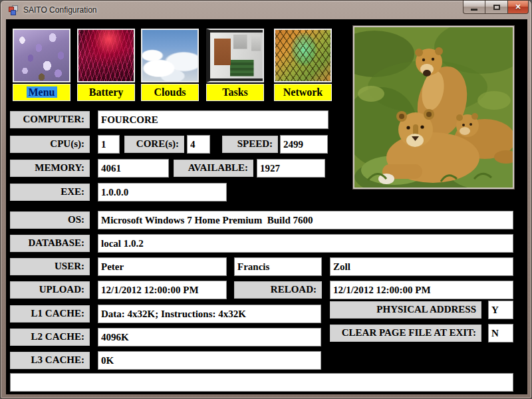 This screenshot has height=399, width=532. I want to click on lions-photo, so click(434, 108).